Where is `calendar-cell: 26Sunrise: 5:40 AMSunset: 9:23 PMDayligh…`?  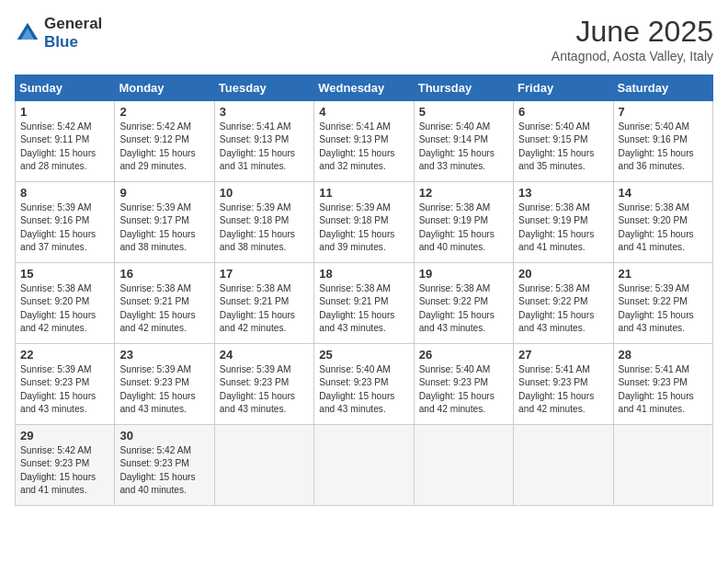 calendar-cell: 26Sunrise: 5:40 AMSunset: 9:23 PMDayligh… is located at coordinates (463, 385).